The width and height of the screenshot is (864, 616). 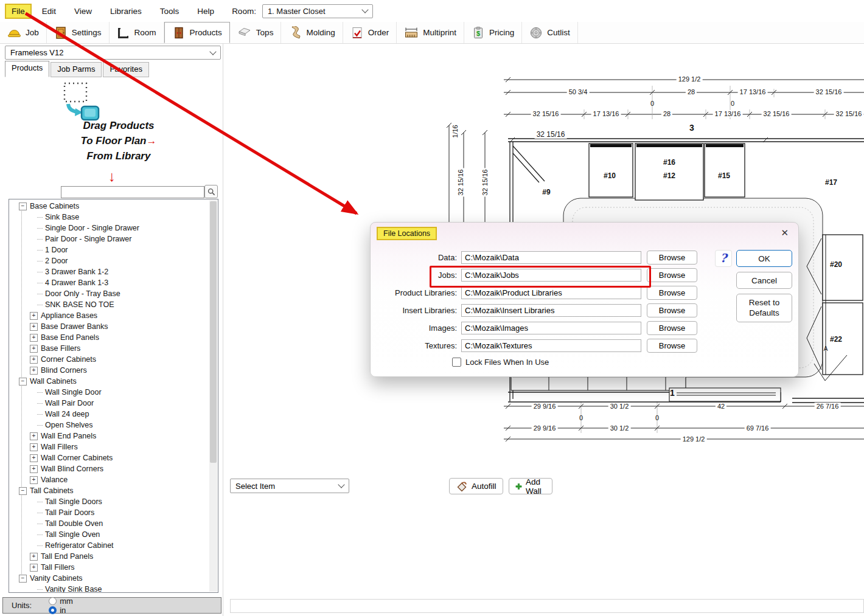 What do you see at coordinates (108, 206) in the screenshot?
I see `tree-item-base-cabinets: −Base Cabinets` at bounding box center [108, 206].